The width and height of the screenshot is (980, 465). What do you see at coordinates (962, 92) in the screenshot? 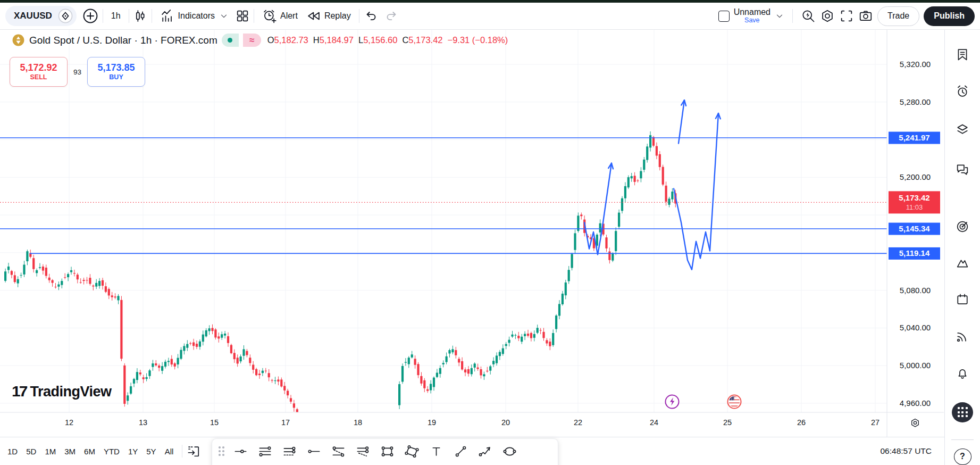
I see `alerts-clock-icon` at bounding box center [962, 92].